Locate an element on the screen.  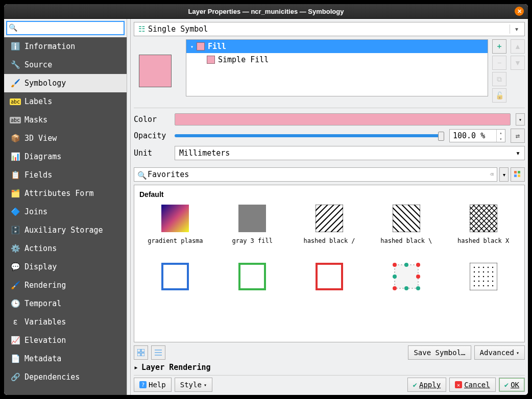
cancel-button: ✕Cancel is located at coordinates (473, 385).